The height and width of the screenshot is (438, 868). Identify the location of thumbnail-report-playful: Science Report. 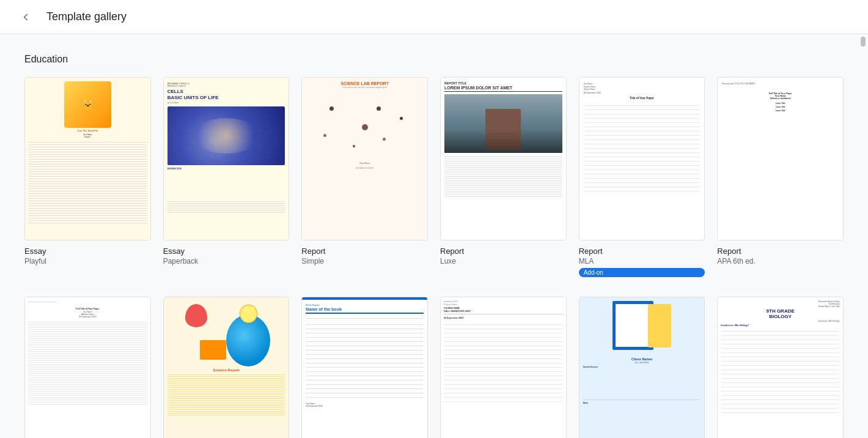
(226, 367).